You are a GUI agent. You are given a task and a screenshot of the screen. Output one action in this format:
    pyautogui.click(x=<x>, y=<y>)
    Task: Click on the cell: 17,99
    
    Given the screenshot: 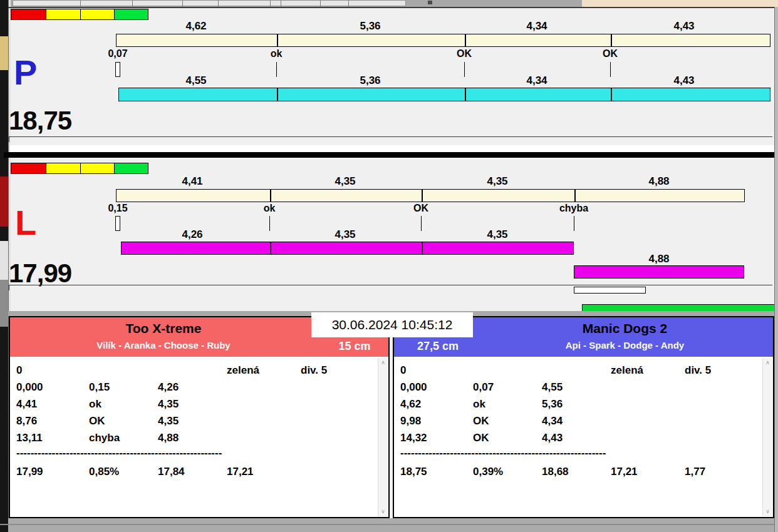 What is the action you would take?
    pyautogui.click(x=53, y=472)
    